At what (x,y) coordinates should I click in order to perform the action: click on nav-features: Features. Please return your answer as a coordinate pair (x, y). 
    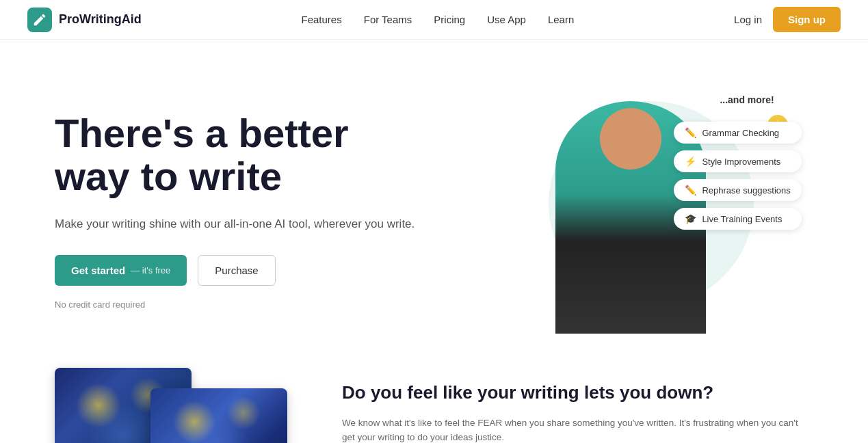
    Looking at the image, I should click on (321, 19).